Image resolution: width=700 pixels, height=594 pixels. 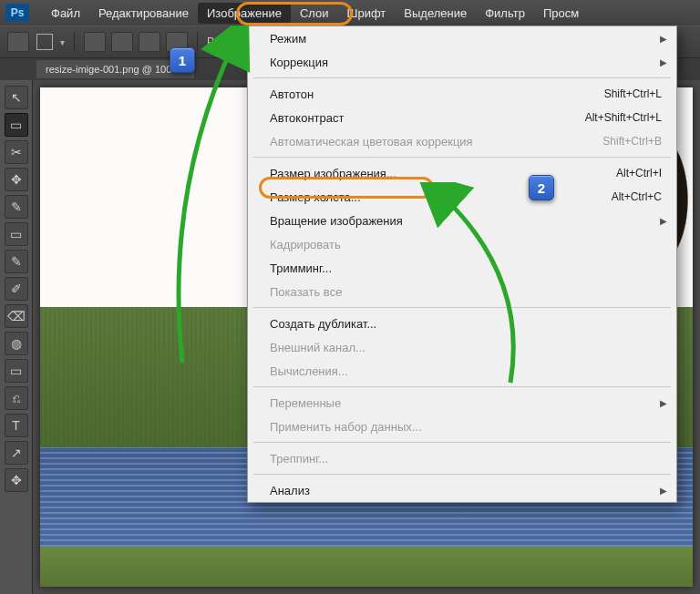 I want to click on menu-item-вычисления-: Вычисления..., so click(x=462, y=371).